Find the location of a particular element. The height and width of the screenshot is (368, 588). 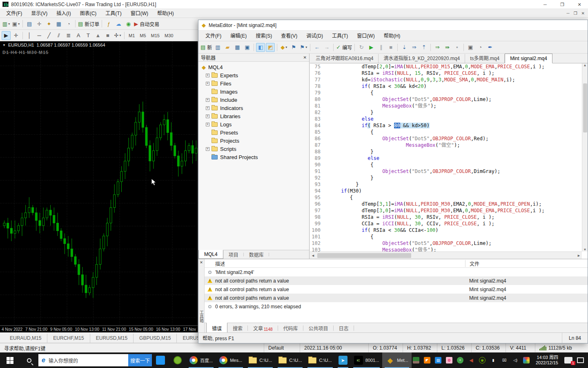

step-out-button: ⇡ is located at coordinates (424, 47).